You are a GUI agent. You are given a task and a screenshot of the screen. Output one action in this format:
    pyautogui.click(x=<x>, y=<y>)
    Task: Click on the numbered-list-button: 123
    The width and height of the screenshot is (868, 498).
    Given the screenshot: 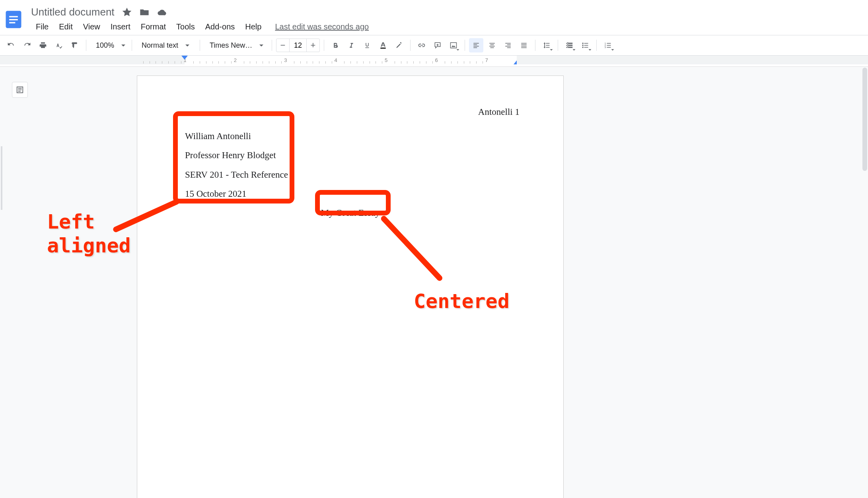 What is the action you would take?
    pyautogui.click(x=608, y=45)
    